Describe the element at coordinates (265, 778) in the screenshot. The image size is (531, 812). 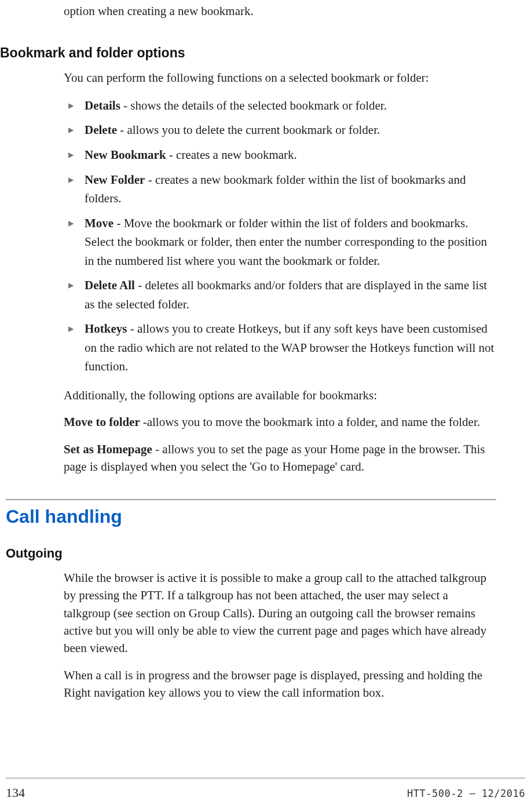
I see `footer-divider` at that location.